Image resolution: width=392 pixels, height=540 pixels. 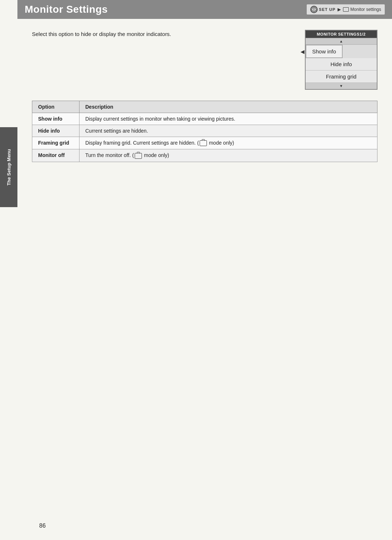 What do you see at coordinates (56, 156) in the screenshot?
I see `option-monitor-off: Monitor off` at bounding box center [56, 156].